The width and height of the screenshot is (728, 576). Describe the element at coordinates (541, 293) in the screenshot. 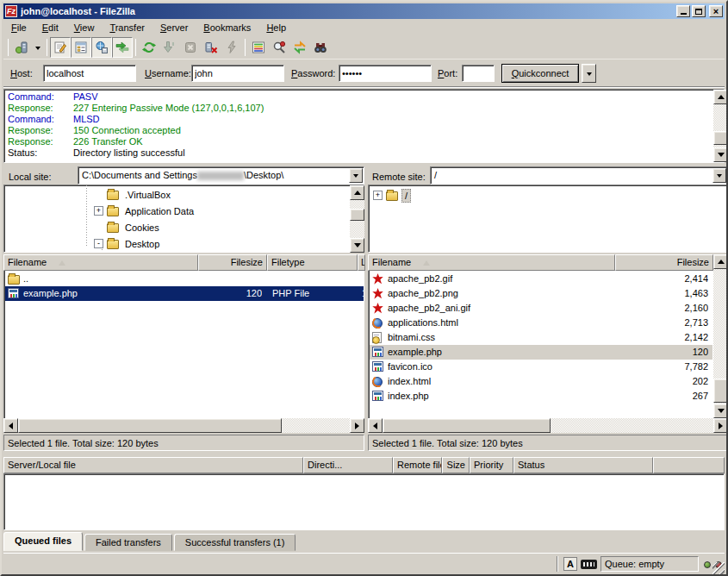

I see `file-row: apache_pb2.png 1,463` at that location.